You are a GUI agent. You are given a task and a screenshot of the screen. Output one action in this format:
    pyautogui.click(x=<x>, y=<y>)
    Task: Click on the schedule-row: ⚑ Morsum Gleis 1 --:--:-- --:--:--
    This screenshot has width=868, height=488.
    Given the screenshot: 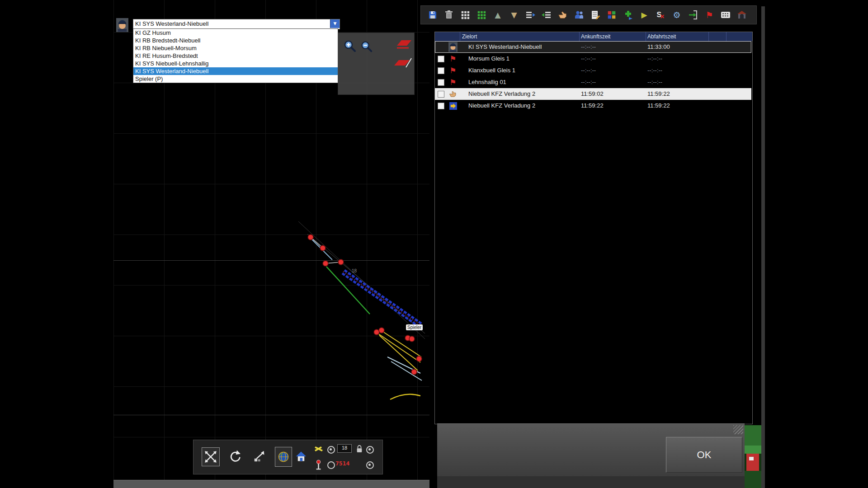 What is the action you would take?
    pyautogui.click(x=593, y=59)
    